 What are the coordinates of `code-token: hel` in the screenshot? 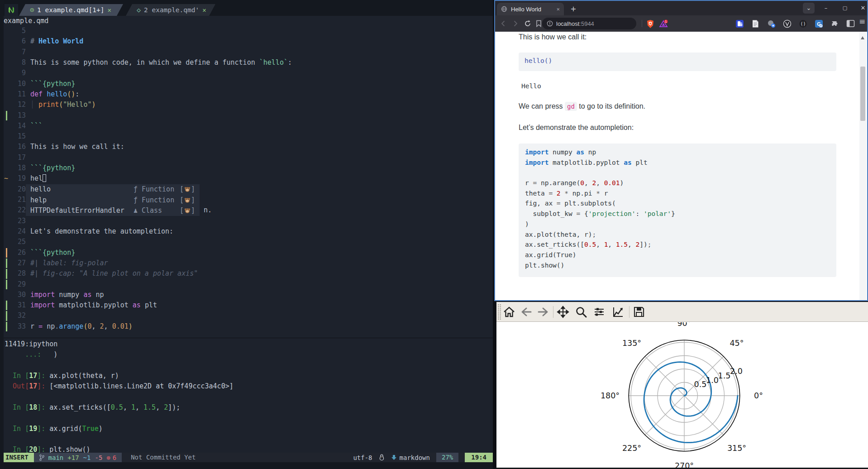 It's located at (36, 178).